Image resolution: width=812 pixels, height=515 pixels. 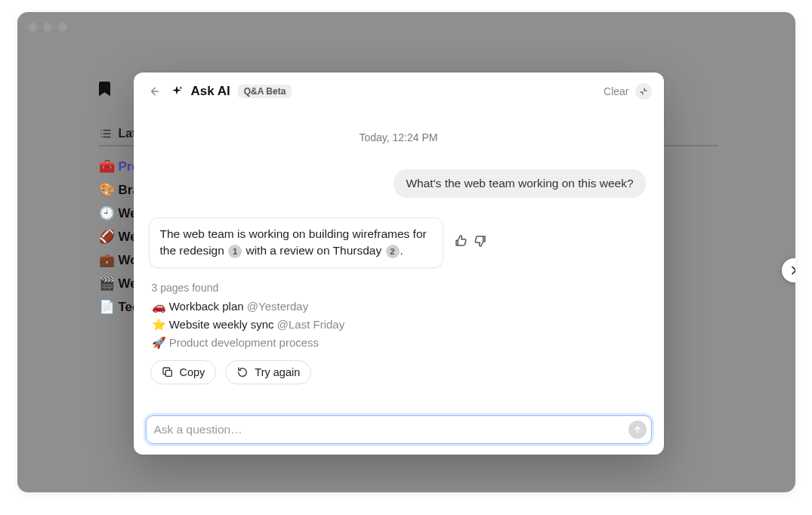 What do you see at coordinates (106, 190) in the screenshot?
I see `page-emoji-icon: 🎨` at bounding box center [106, 190].